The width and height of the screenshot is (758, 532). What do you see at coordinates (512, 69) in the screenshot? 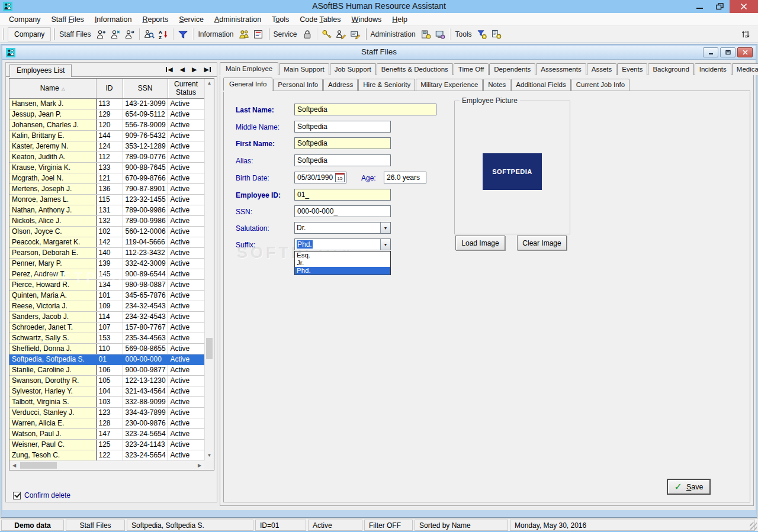
I see `tab-dependents: Dependents` at bounding box center [512, 69].